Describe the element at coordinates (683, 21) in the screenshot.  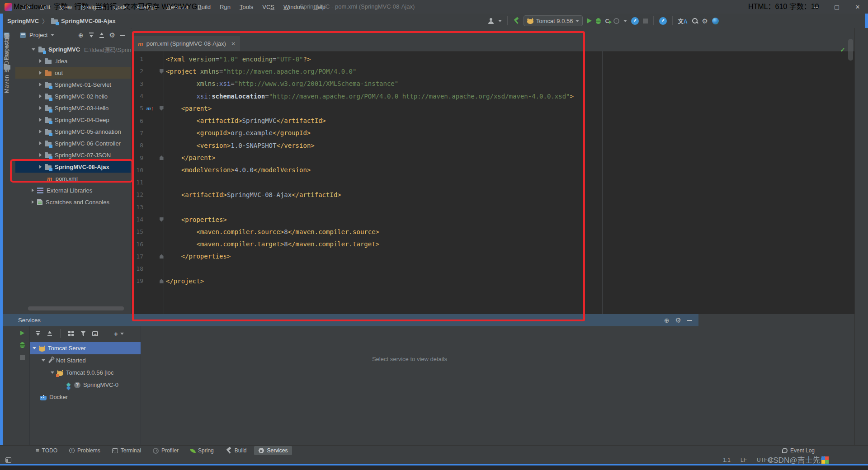
I see `translate-icon: 文A` at that location.